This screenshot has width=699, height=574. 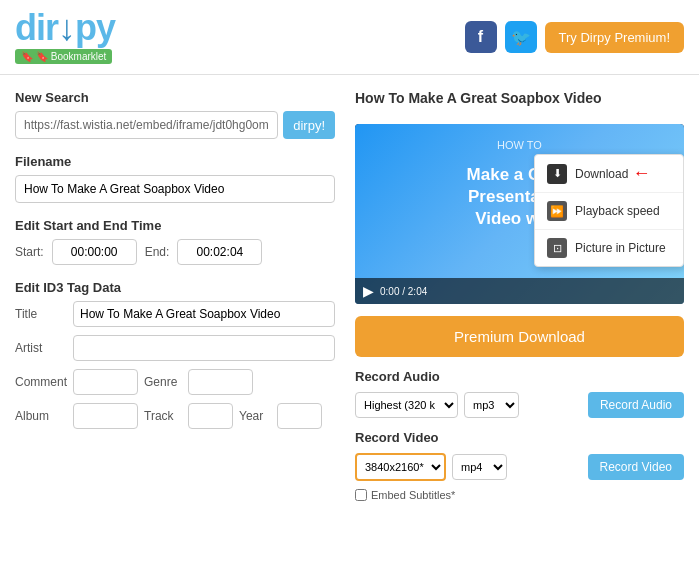 I want to click on record-audio-button: Record Audio, so click(x=636, y=405).